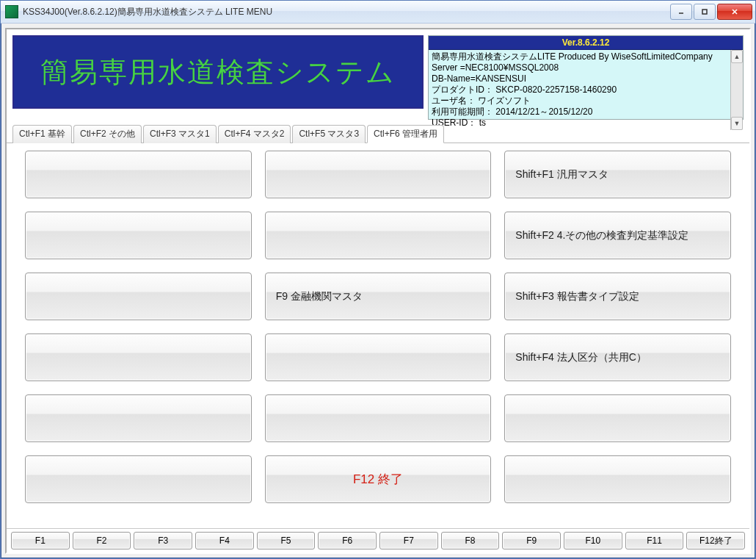  What do you see at coordinates (107, 134) in the screenshot?
I see `tab-ctl-f2: Ctl+F2 その他` at bounding box center [107, 134].